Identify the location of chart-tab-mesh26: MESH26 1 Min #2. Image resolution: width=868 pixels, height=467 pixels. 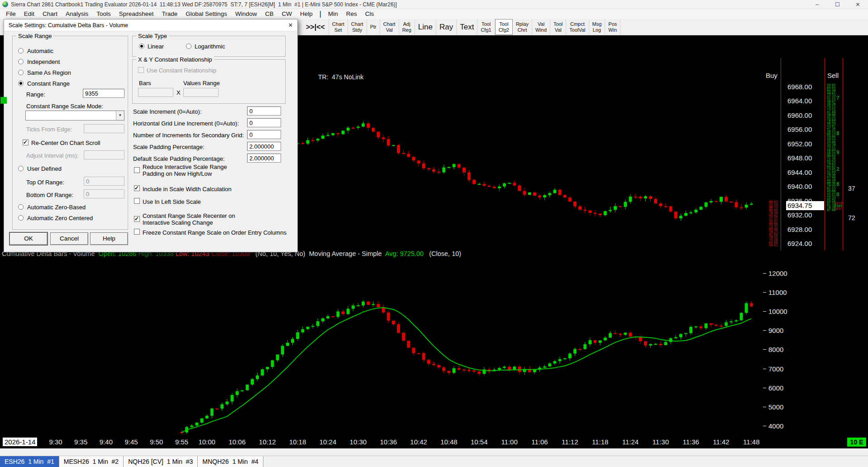
(91, 462).